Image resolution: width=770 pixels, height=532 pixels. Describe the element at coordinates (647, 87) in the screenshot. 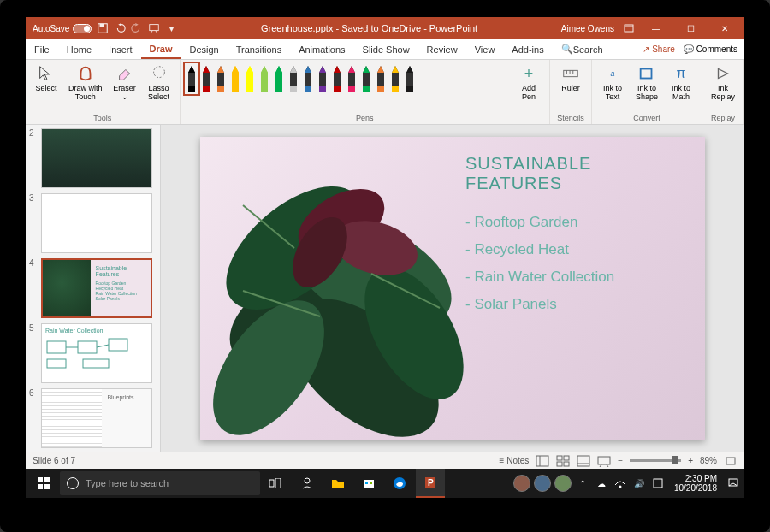

I see `ink-to-shape-button: Ink to Shape` at that location.